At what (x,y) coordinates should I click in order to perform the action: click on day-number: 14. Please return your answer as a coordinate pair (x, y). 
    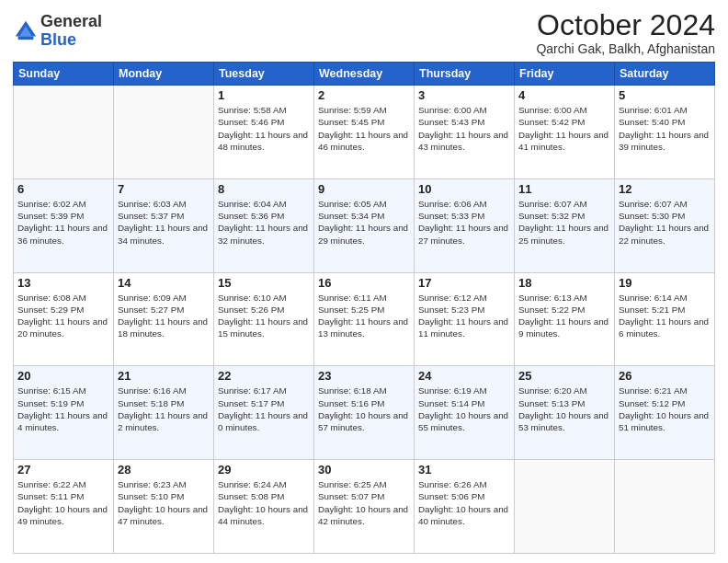
    Looking at the image, I should click on (164, 283).